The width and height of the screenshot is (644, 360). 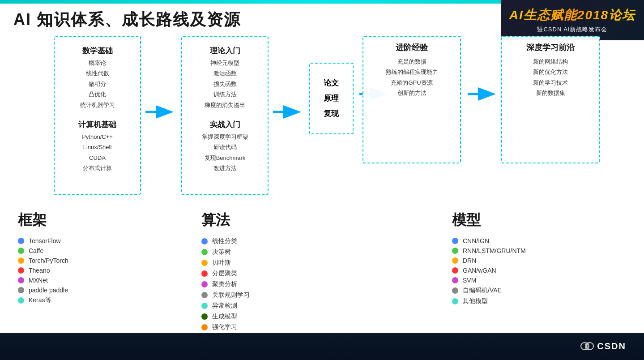 I want to click on al-name-4: 分层聚类, so click(x=225, y=274).